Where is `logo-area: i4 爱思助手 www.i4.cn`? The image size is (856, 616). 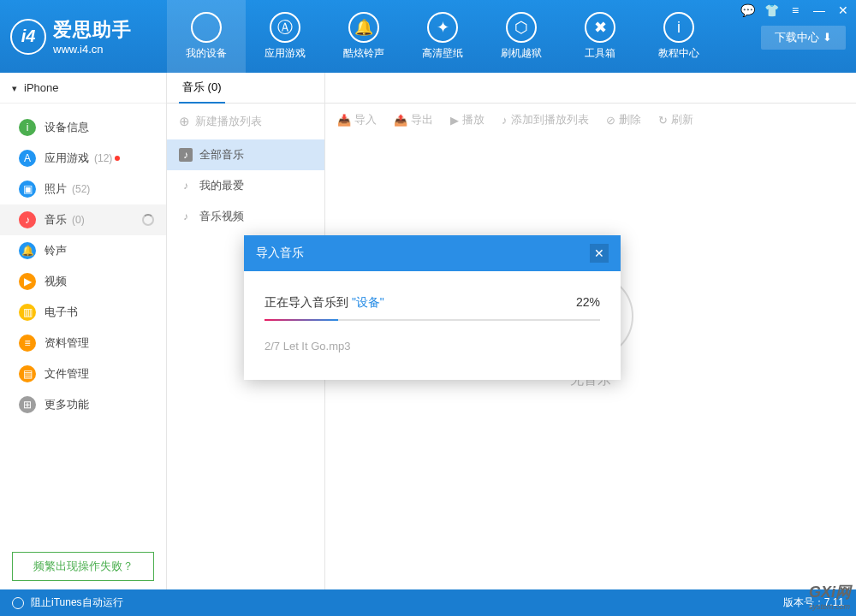 logo-area: i4 爱思助手 www.i4.cn is located at coordinates (84, 36).